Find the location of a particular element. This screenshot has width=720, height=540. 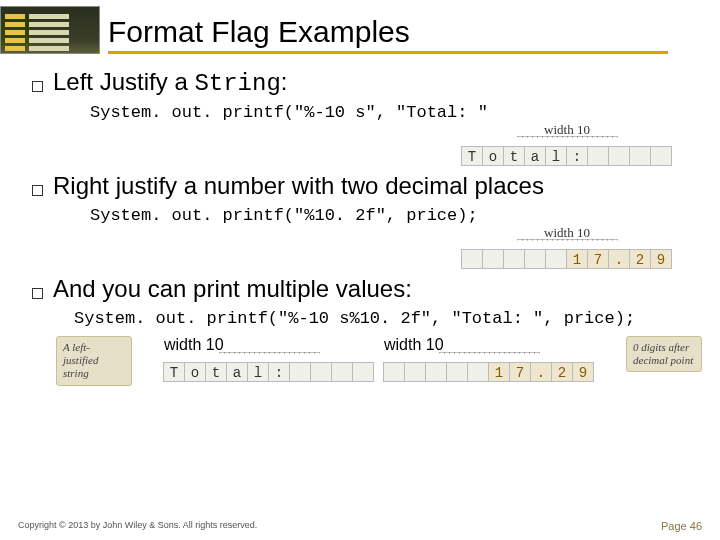

bullet-text: And you can print multiple values: is located at coordinates (232, 289).